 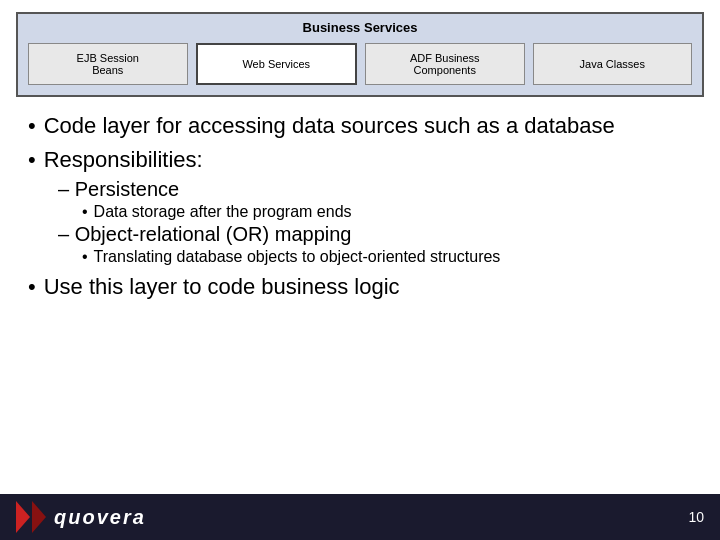 What do you see at coordinates (330, 126) in the screenshot?
I see `bullet-1-text: Code layer for accessing data sources su…` at bounding box center [330, 126].